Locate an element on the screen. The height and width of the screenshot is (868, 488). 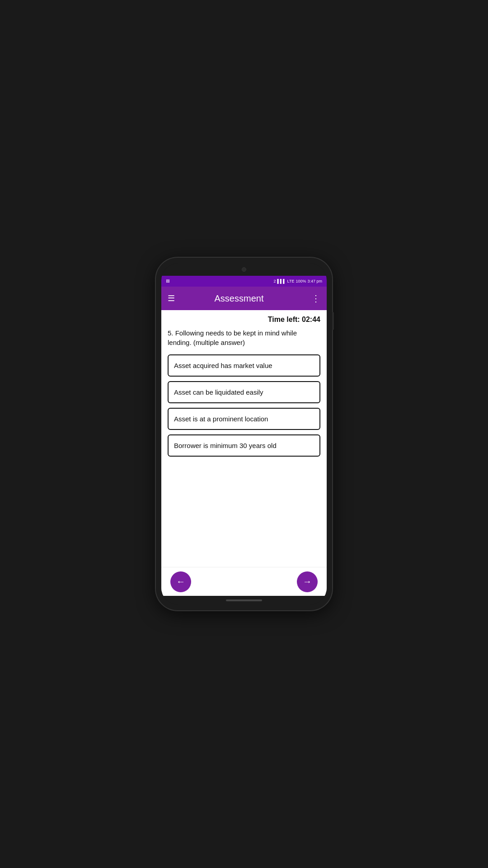
question-number: 5. is located at coordinates (171, 333).